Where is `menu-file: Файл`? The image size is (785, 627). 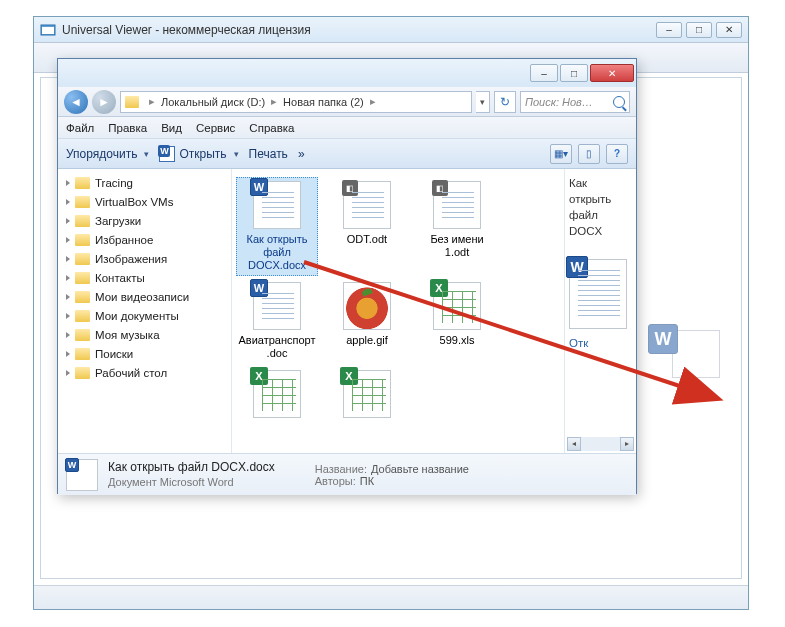 menu-file: Файл is located at coordinates (80, 128).